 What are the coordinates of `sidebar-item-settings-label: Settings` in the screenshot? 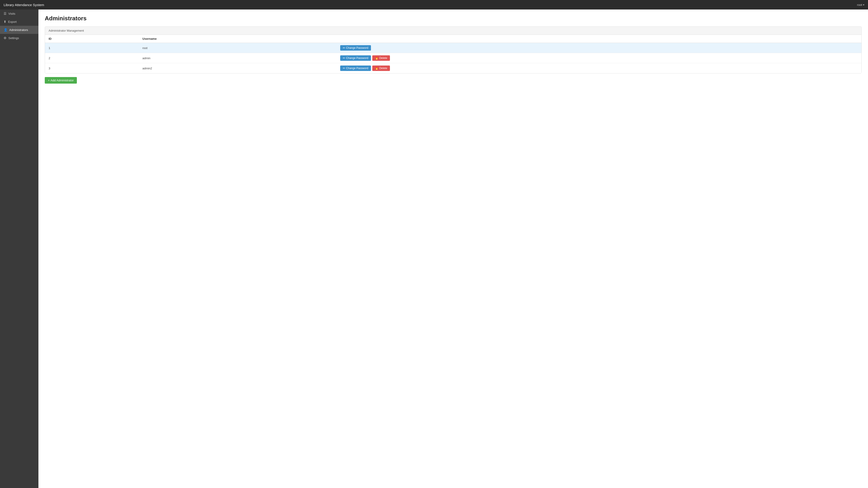 It's located at (13, 38).